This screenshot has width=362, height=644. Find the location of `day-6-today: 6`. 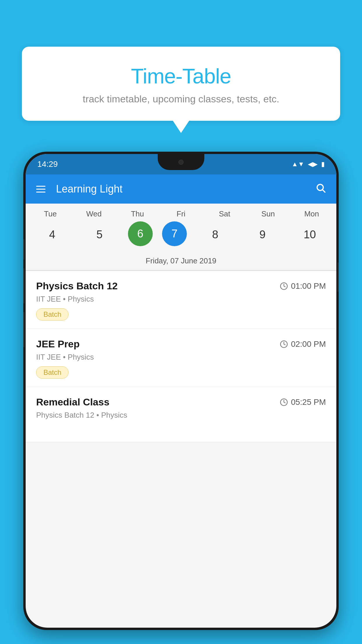

day-6-today: 6 is located at coordinates (140, 234).